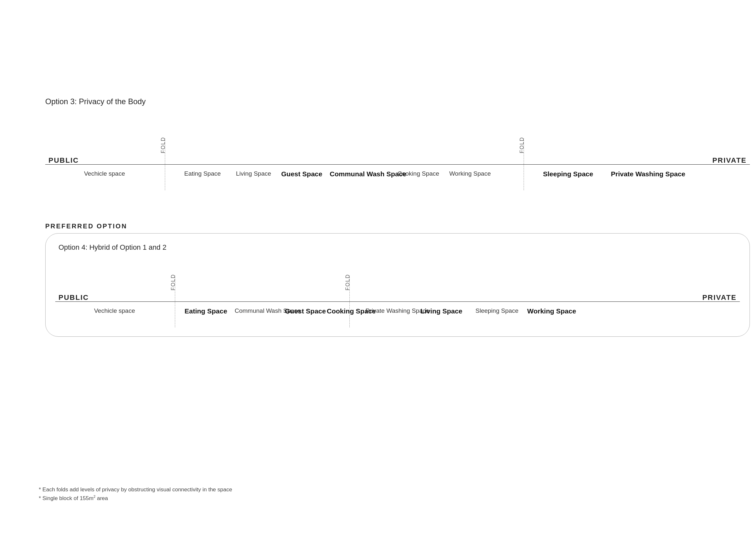 The image size is (756, 535). I want to click on footnotes: * Each folds add levels of privacy by ob…, so click(136, 494).